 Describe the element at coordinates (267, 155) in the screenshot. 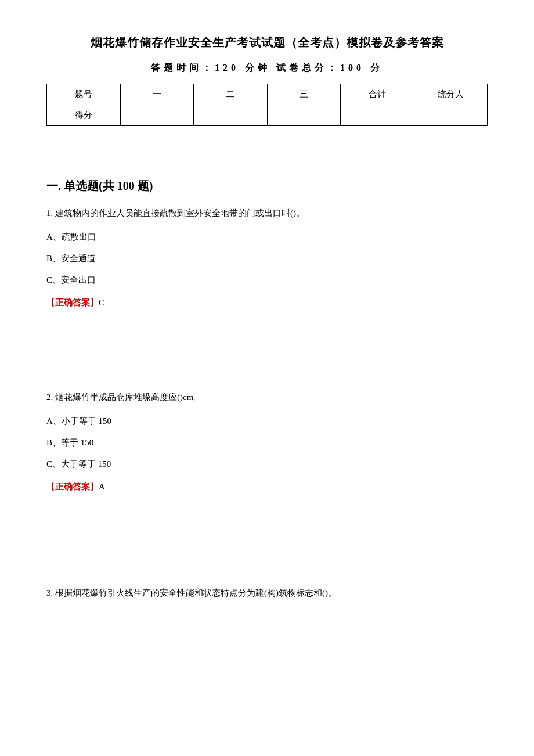

I see `spacer` at that location.